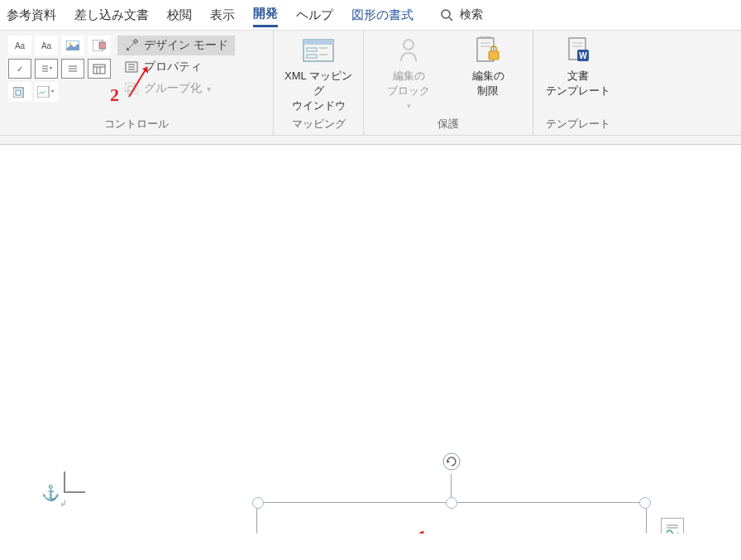  What do you see at coordinates (131, 45) in the screenshot?
I see `design-mode-icon` at bounding box center [131, 45].